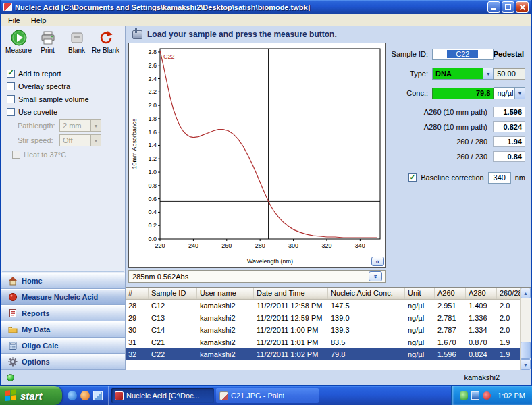  What do you see at coordinates (523, 7) in the screenshot?
I see `close-button` at bounding box center [523, 7].